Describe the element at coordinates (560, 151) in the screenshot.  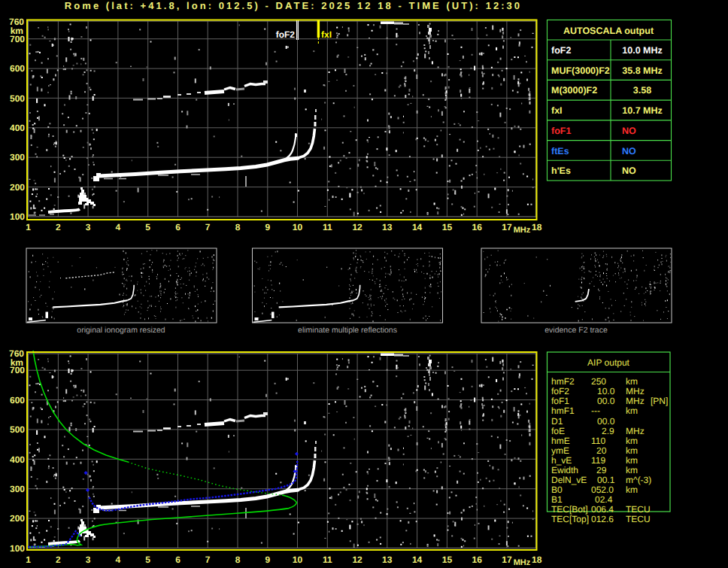
I see `svg-text: ftEs` at that location.